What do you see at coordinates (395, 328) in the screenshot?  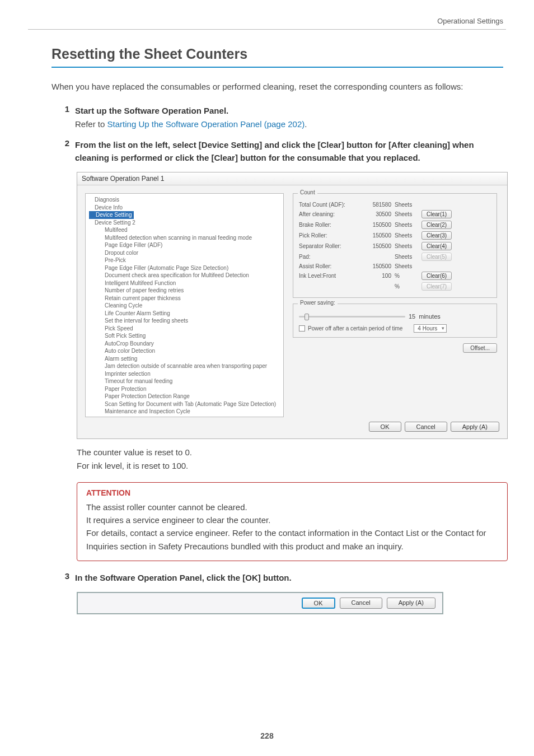 I see `power-off-checkbox: Power off after a certain period of time…` at bounding box center [395, 328].